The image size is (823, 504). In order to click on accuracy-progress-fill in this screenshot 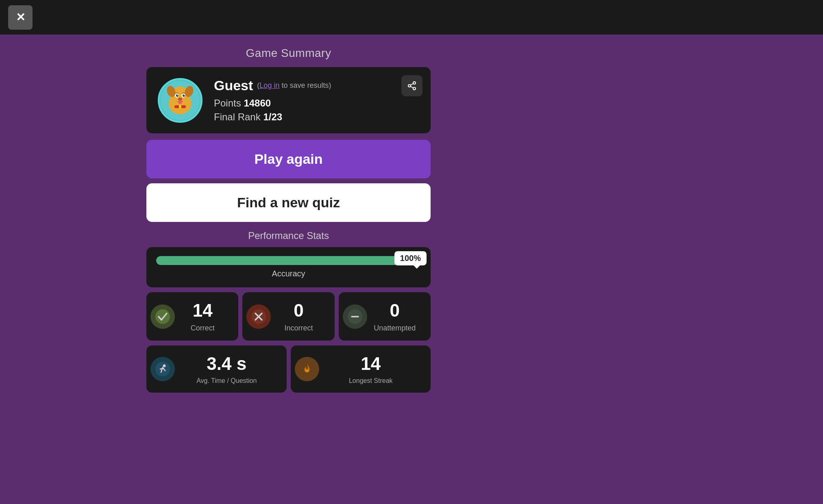, I will do `click(289, 261)`.